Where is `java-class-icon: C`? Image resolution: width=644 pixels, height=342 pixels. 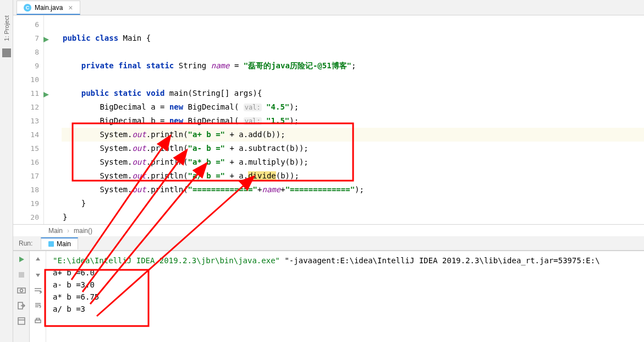 java-class-icon: C is located at coordinates (27, 8).